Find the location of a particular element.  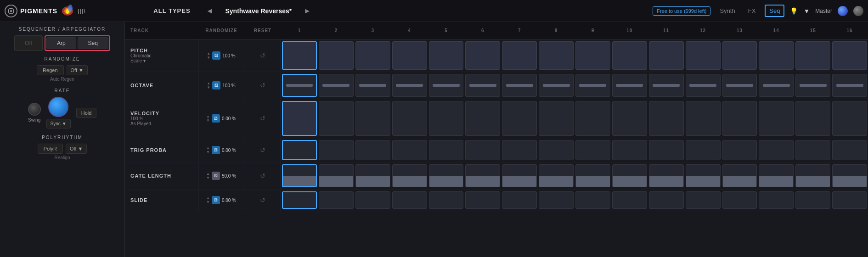

trig-dice-icon: ⚄ is located at coordinates (216, 150).